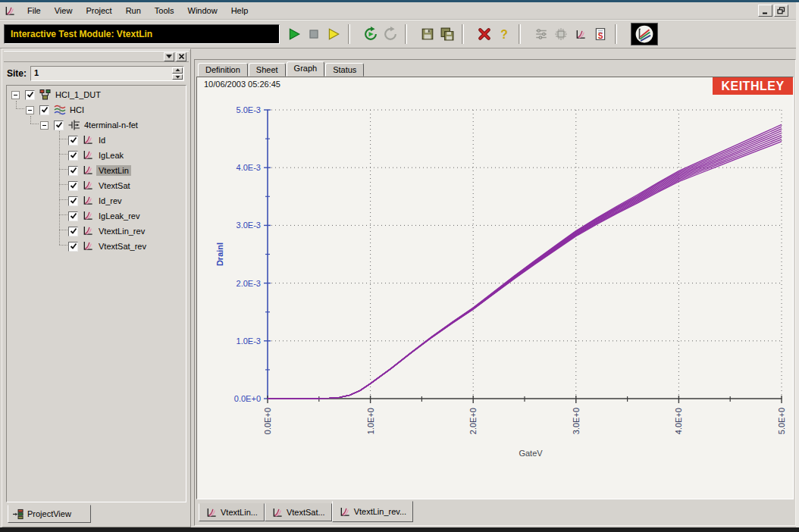 The height and width of the screenshot is (532, 799). I want to click on sheet-button: S, so click(600, 34).